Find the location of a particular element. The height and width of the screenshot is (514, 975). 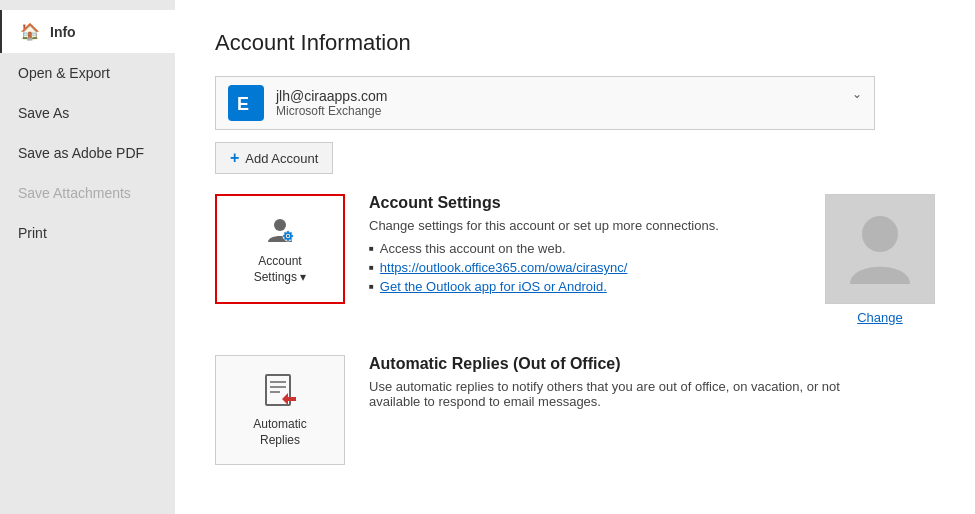

add-account-button: + Add Account is located at coordinates (274, 158).